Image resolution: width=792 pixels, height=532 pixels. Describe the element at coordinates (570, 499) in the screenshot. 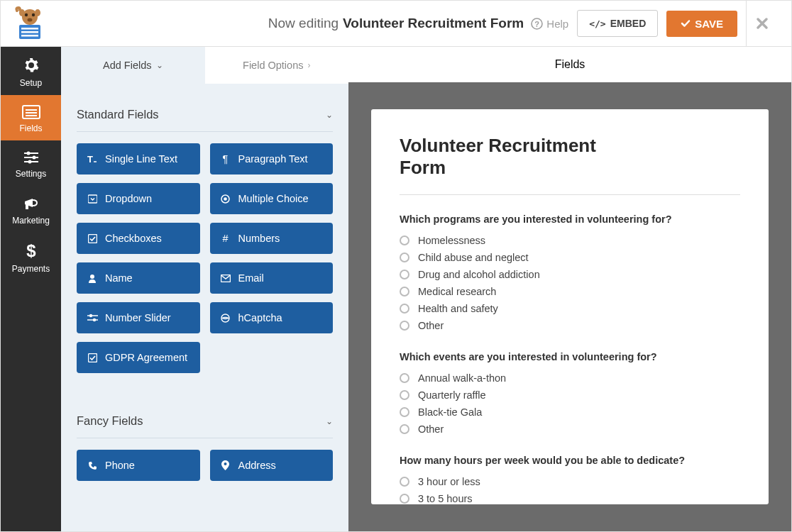

I see `radio-option: 3 to 5 hours` at that location.